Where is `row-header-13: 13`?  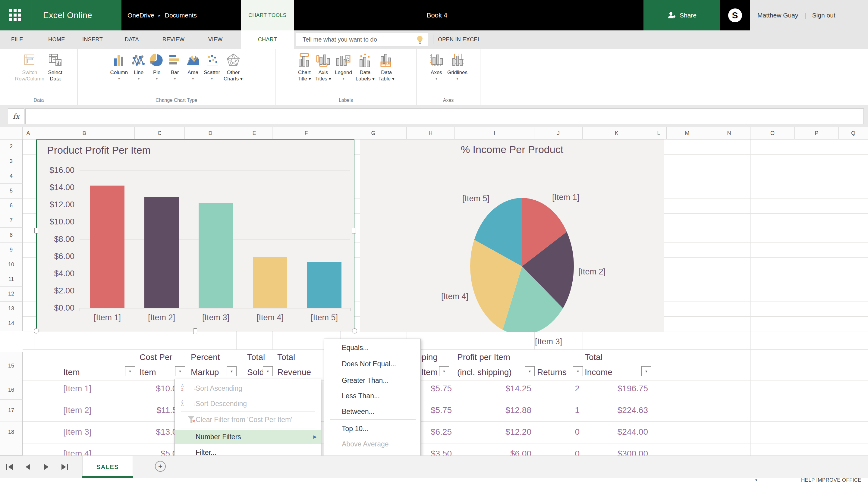
row-header-13: 13 is located at coordinates (11, 309).